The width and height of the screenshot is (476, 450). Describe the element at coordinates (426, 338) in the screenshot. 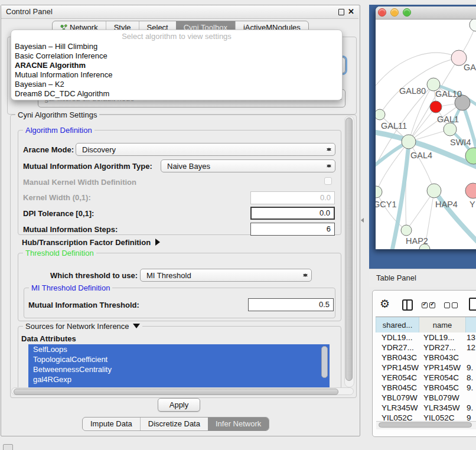

I see `table-row: YDL19...YDL19...13` at that location.